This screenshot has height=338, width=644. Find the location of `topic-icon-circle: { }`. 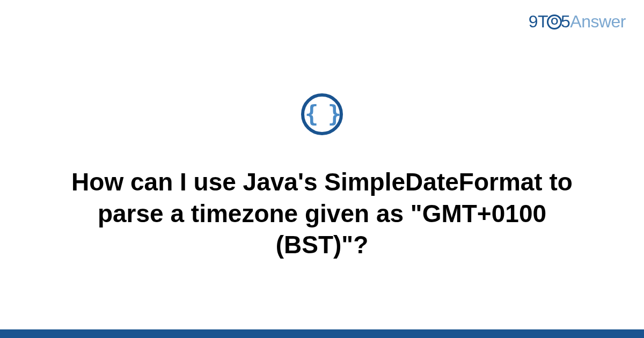

topic-icon-circle: { } is located at coordinates (322, 114).